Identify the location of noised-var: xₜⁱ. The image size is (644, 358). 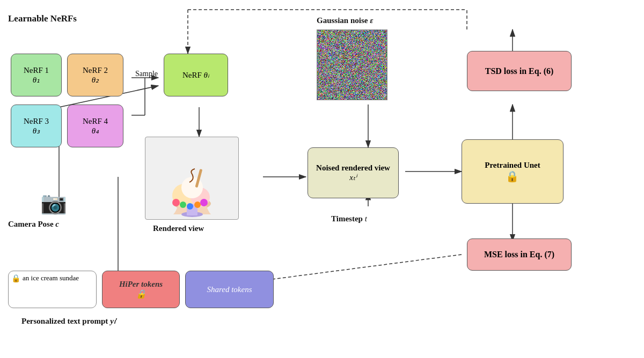
(353, 177).